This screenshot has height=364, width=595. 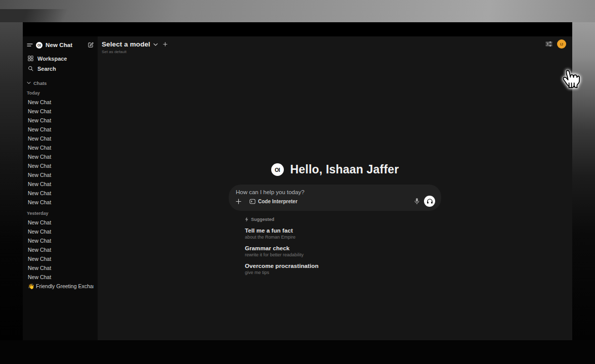 I want to click on suggested-prompt-title: Tell me a fun fact, so click(x=343, y=231).